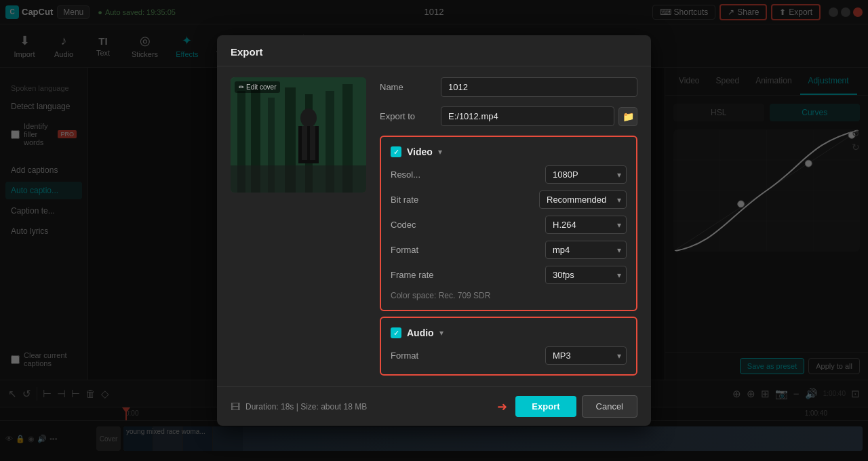 The image size is (868, 461). What do you see at coordinates (610, 407) in the screenshot?
I see `cancel-button: Cancel` at bounding box center [610, 407].